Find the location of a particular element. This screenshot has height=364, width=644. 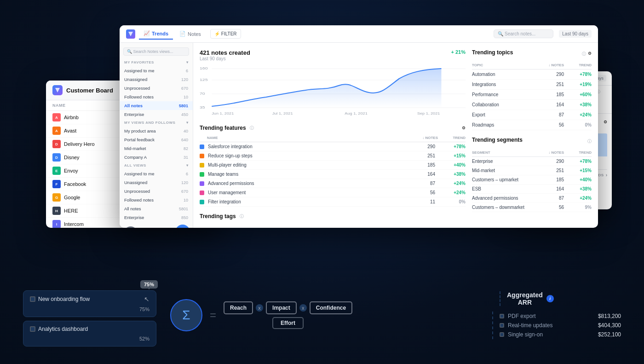

segments-title: Trending segments is located at coordinates (497, 140).